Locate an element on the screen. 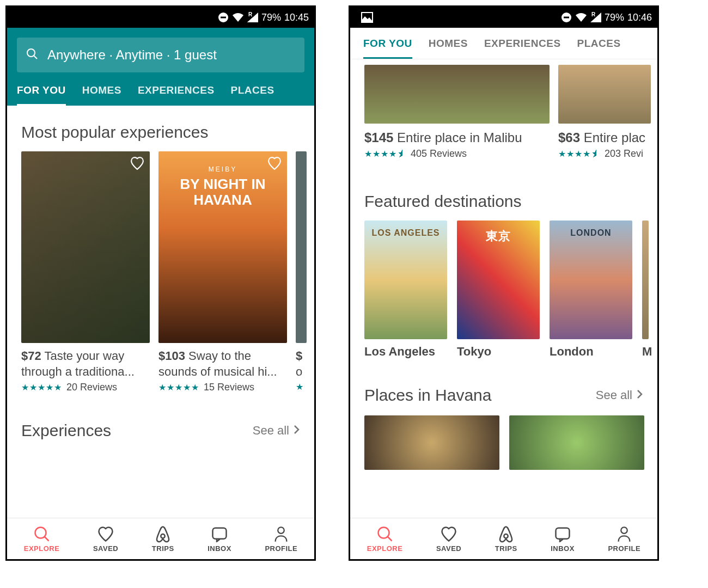 This screenshot has height=588, width=708. card-text: $72 Taste your way through a traditiona.… is located at coordinates (86, 362).